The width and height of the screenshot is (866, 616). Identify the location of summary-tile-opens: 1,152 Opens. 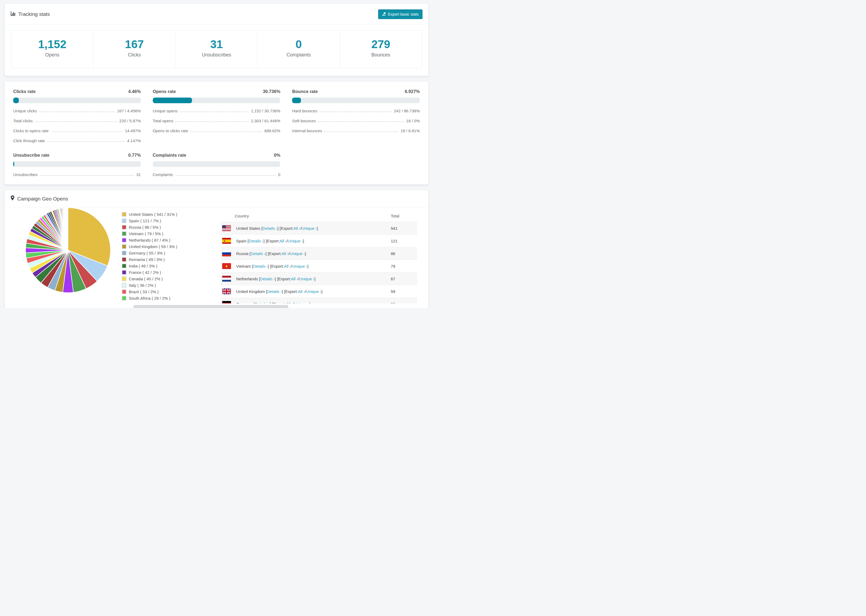
(52, 49).